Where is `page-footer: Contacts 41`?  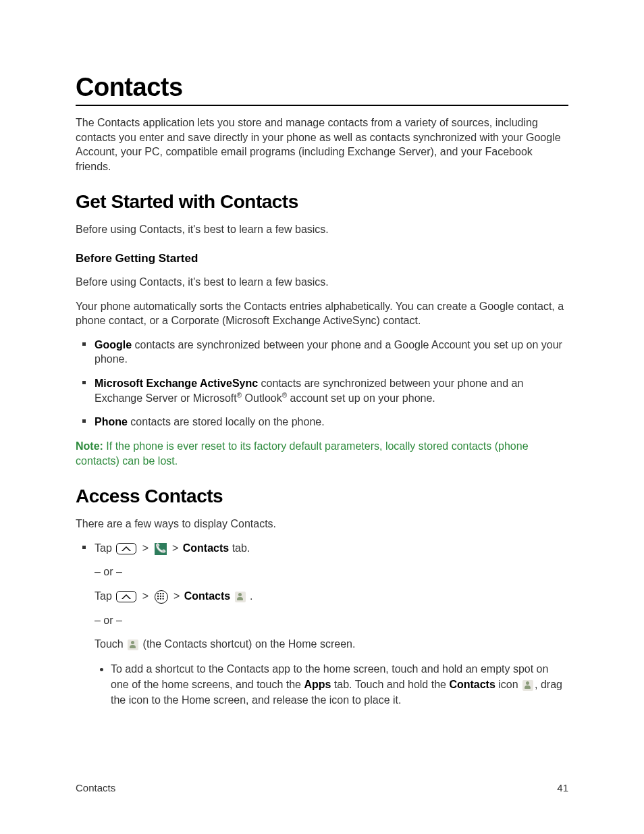
page-footer: Contacts 41 is located at coordinates (322, 787).